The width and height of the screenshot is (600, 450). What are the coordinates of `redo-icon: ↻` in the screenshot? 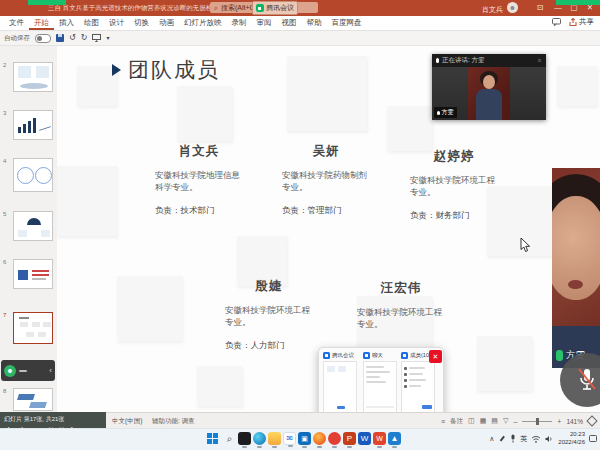 It's located at (84, 38).